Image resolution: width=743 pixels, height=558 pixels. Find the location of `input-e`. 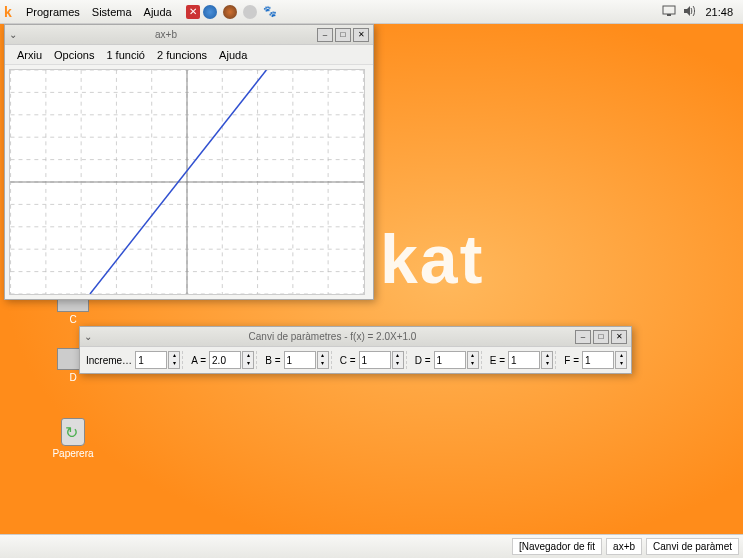

input-e is located at coordinates (524, 360).